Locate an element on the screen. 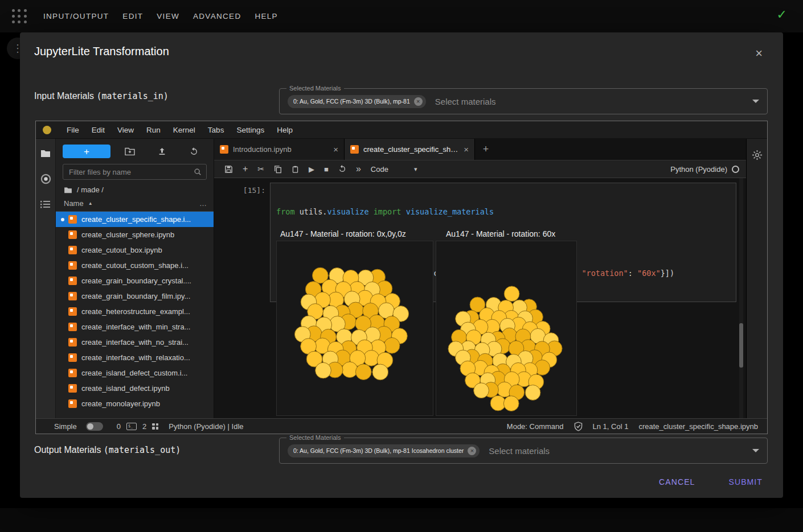  new-launcher-button: + is located at coordinates (87, 151).